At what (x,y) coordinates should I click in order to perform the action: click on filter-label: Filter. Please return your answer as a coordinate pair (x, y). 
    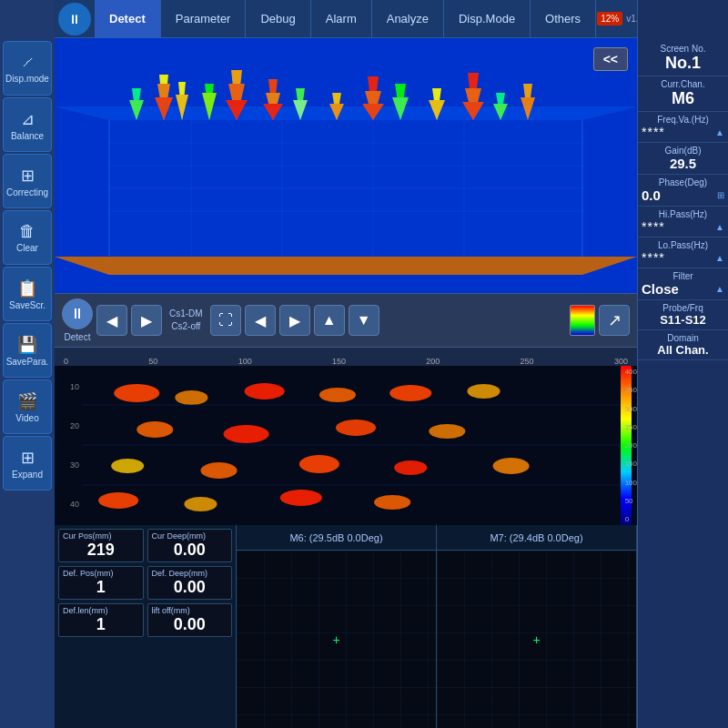
    Looking at the image, I should click on (682, 277).